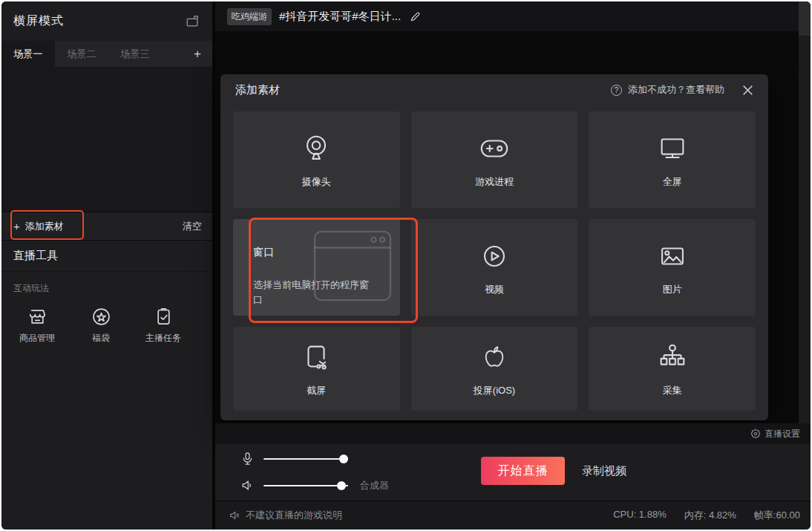  Describe the element at coordinates (113, 288) in the screenshot. I see `interactive-play-label: 互动玩法` at that location.